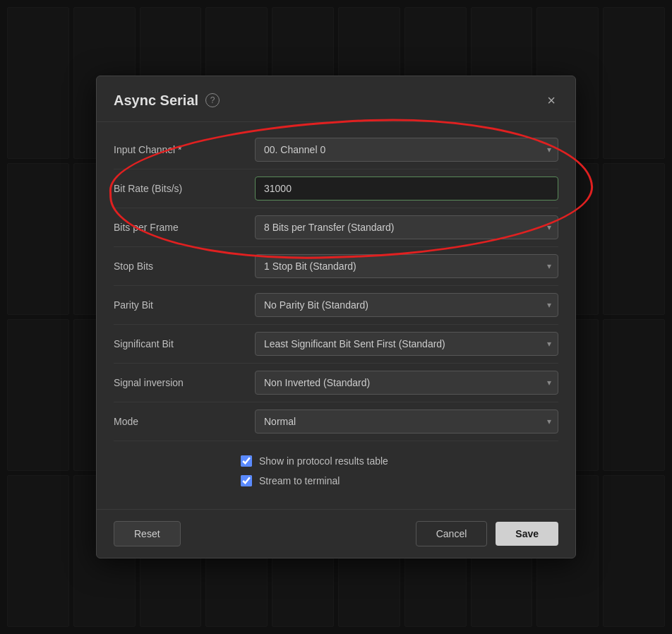 The image size is (672, 634). Describe the element at coordinates (336, 383) in the screenshot. I see `signal-inversion-row: Signal inversion Non Inverted (Standard)…` at that location.